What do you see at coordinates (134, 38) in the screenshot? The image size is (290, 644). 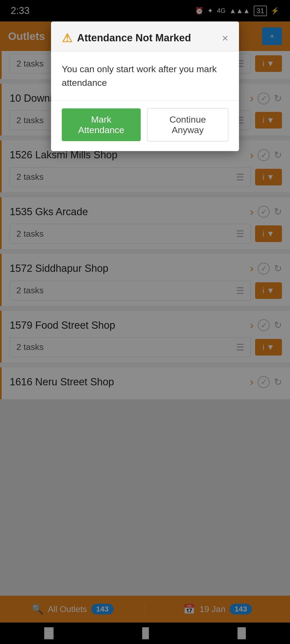 I see `modal-title-text: Attendance Not Marked` at bounding box center [134, 38].